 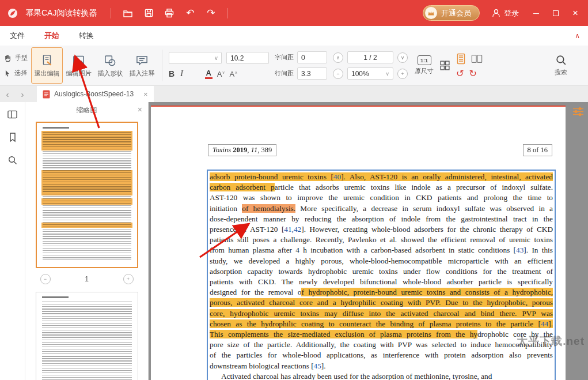 I want to click on collapse-ribbon-icon: ∧, so click(x=577, y=36).